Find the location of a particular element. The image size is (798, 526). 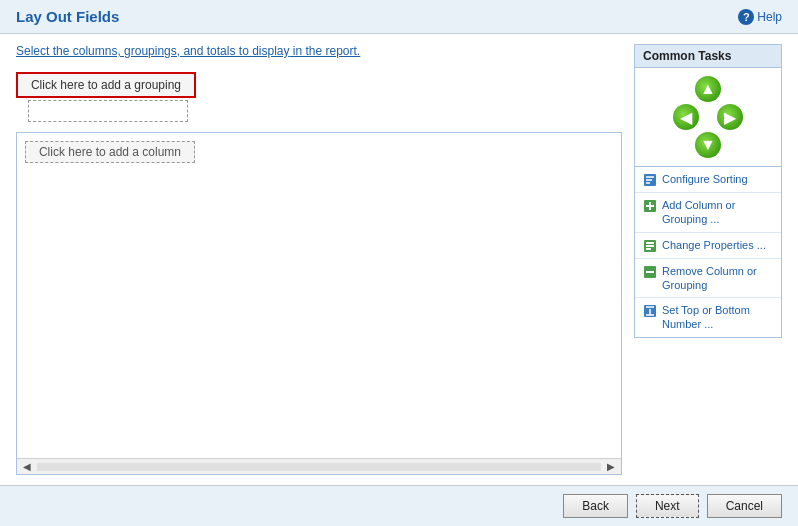

scroll-track is located at coordinates (319, 467).